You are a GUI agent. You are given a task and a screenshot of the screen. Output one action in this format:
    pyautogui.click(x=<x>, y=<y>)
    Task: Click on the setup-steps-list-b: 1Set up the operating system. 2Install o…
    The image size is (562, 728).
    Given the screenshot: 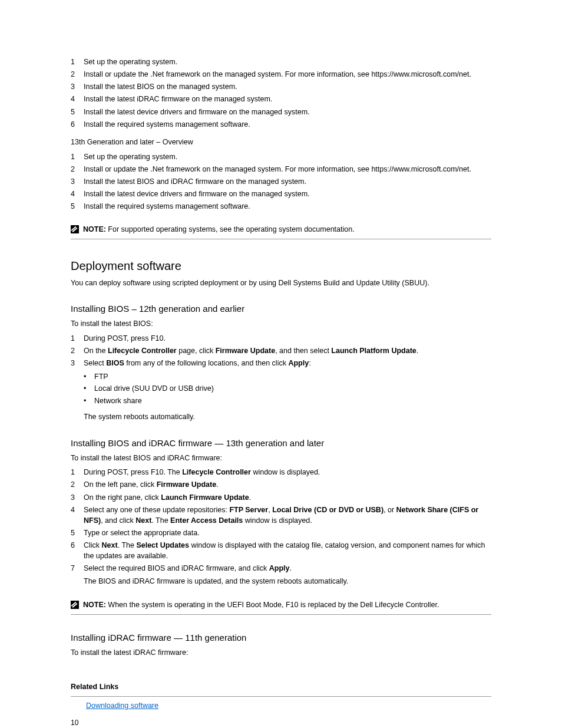 What is the action you would take?
    pyautogui.click(x=281, y=182)
    